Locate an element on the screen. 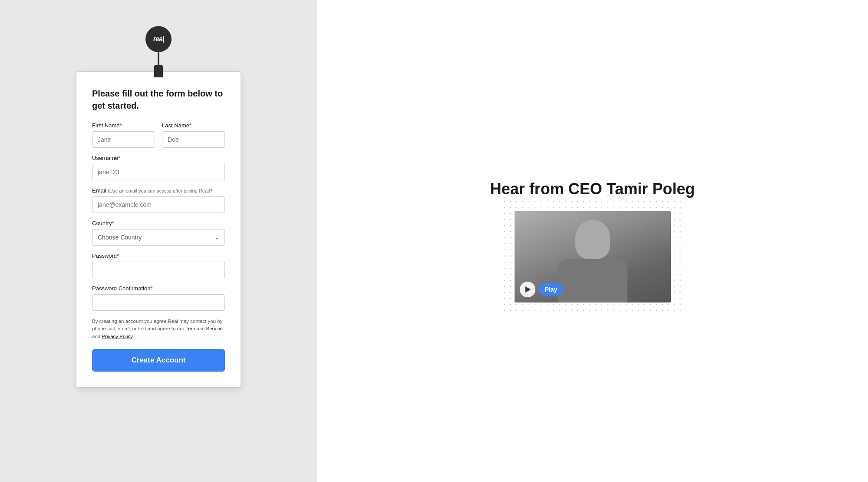 The image size is (868, 482). password-input is located at coordinates (158, 270).